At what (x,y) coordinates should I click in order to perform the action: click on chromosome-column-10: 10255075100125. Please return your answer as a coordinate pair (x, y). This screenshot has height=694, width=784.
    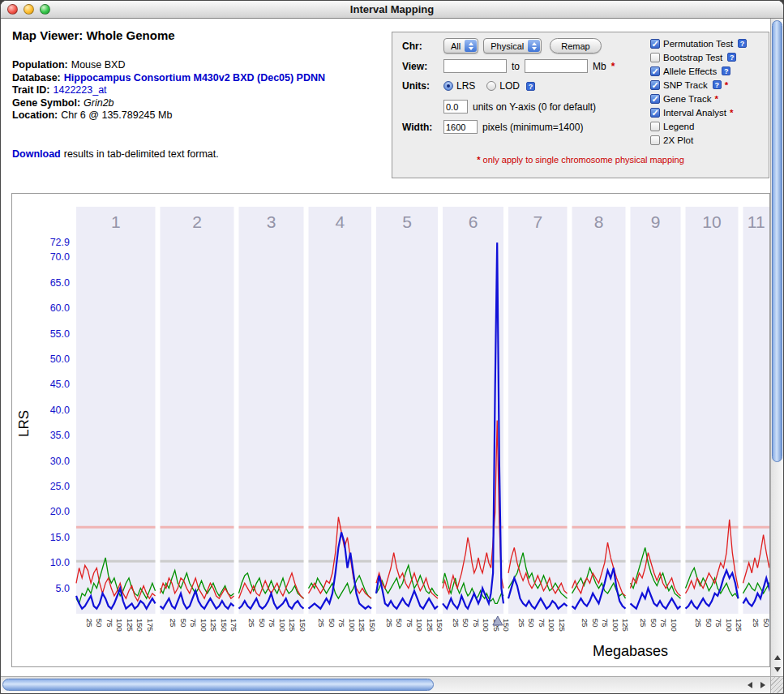
    Looking at the image, I should click on (715, 419).